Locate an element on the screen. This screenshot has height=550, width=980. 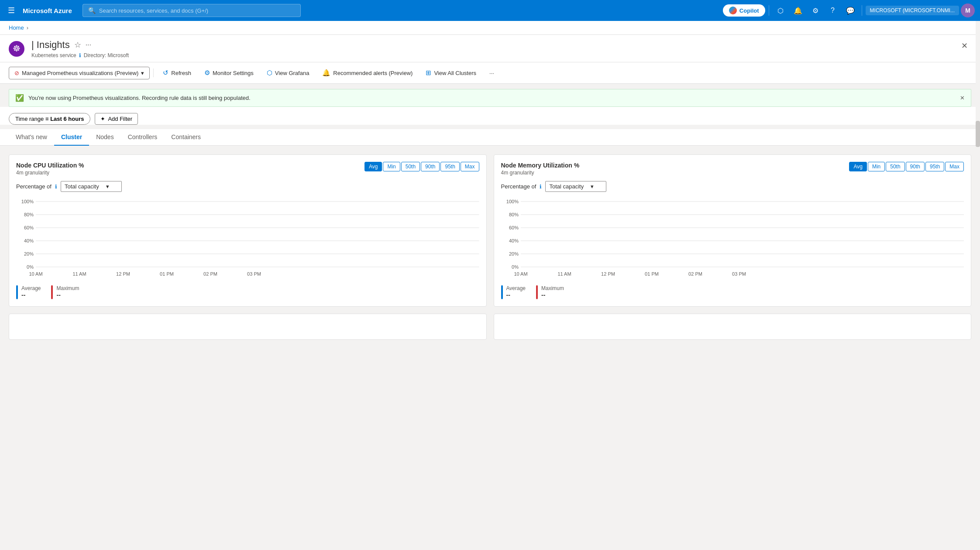
help-icon: ? is located at coordinates (833, 10).